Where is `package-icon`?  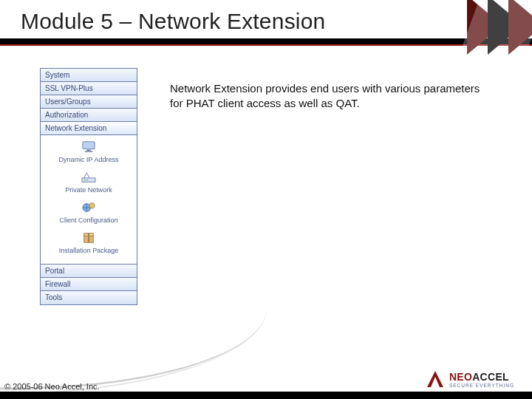
package-icon is located at coordinates (89, 238).